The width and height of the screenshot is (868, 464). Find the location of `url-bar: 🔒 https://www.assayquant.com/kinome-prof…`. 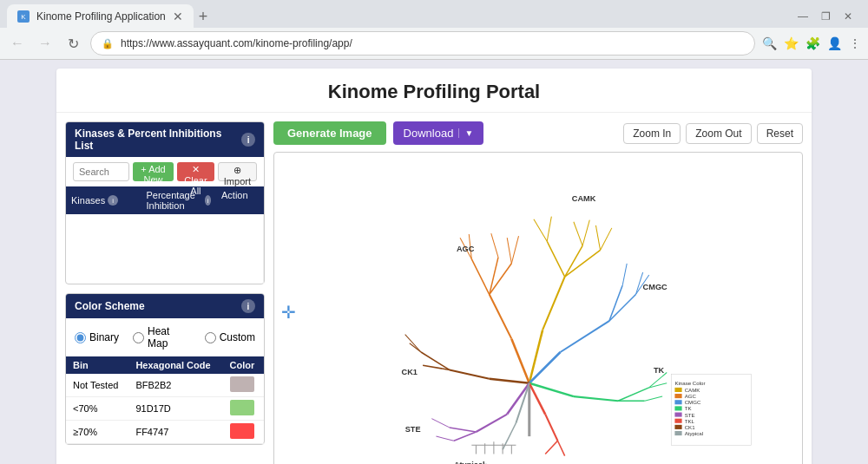

url-bar: 🔒 https://www.assayquant.com/kinome-prof… is located at coordinates (423, 43).